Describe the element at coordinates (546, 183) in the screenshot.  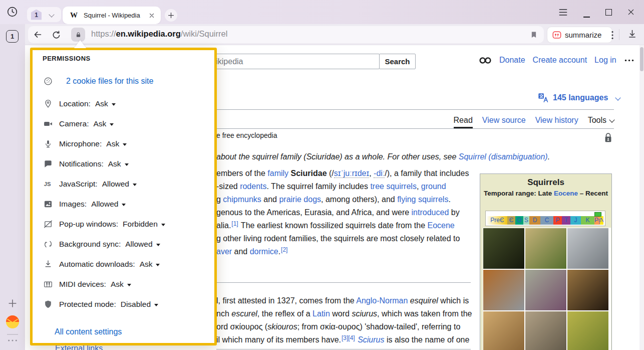
I see `infobox-title: Squirrels` at that location.